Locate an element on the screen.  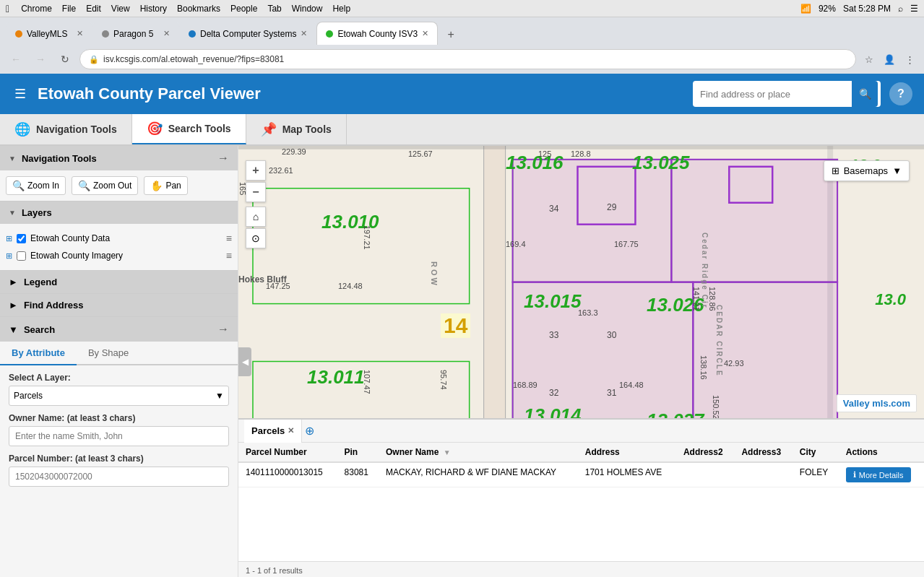
result-tab-parcels: Parcels ✕ is located at coordinates (273, 431).